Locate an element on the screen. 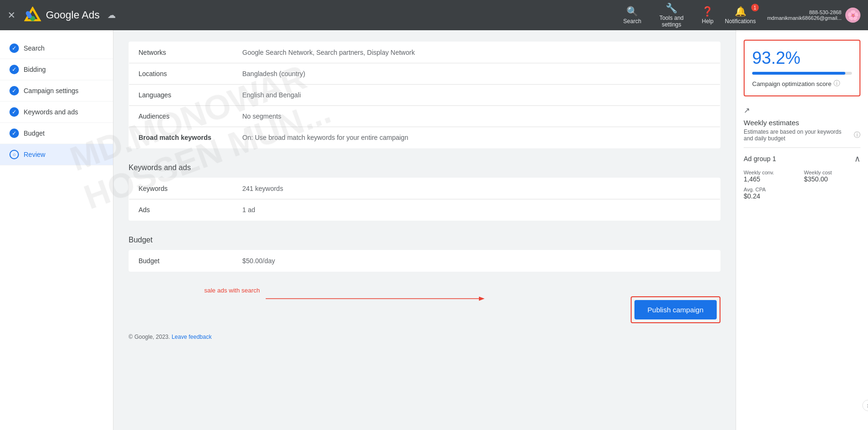  sidebar-item-search: ✓ Search is located at coordinates (57, 48).